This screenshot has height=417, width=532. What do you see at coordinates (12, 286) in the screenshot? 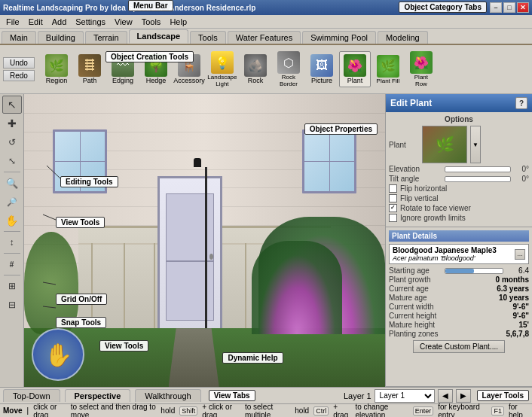
I see `snap-tool-1: ⊞` at bounding box center [12, 286].